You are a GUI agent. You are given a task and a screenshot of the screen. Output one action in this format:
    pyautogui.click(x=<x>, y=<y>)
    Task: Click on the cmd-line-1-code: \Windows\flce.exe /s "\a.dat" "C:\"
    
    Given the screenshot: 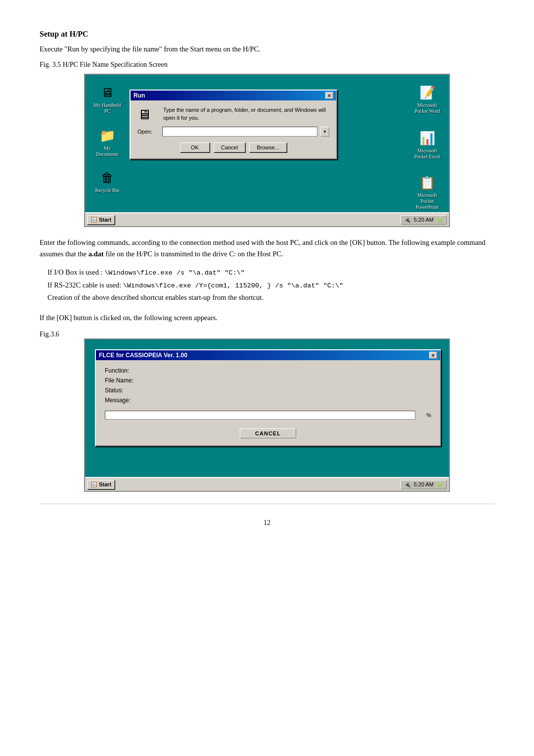 What is the action you would take?
    pyautogui.click(x=175, y=273)
    